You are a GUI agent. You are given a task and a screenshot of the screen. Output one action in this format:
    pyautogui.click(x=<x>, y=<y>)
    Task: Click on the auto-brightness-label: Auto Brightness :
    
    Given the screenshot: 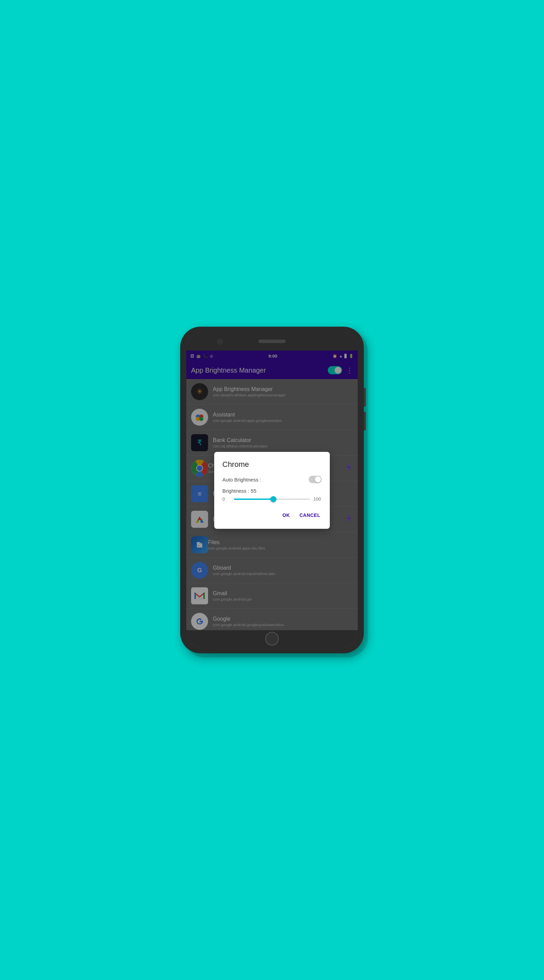 What is the action you would take?
    pyautogui.click(x=265, y=479)
    